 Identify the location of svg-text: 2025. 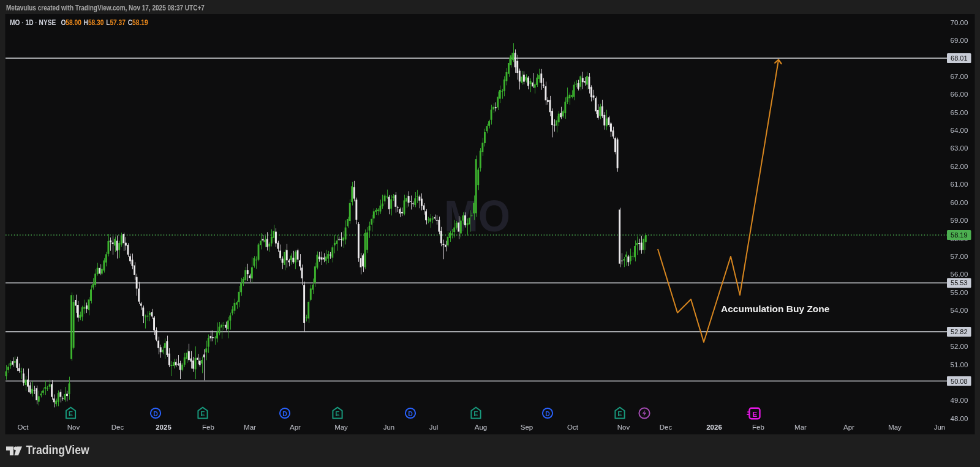
(164, 427).